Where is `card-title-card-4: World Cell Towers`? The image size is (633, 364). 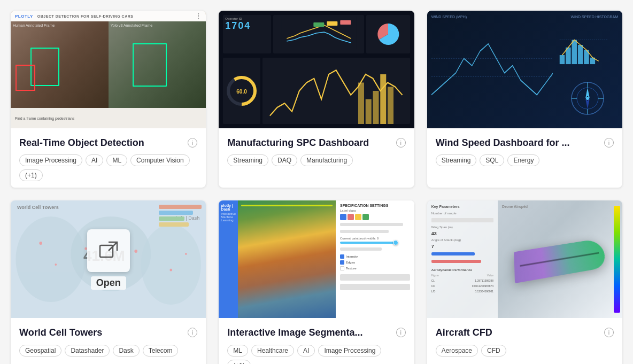 card-title-card-4: World Cell Towers is located at coordinates (61, 332).